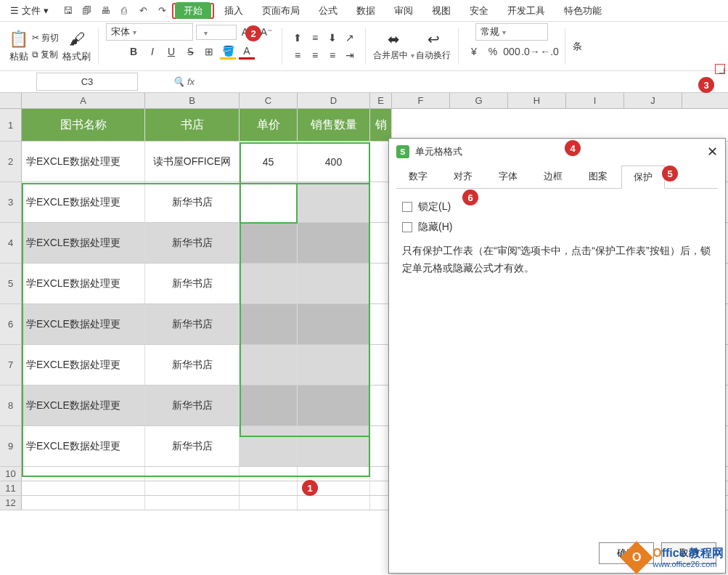 This screenshot has height=575, width=728. I want to click on header-book-name: 图书名称, so click(83, 125).